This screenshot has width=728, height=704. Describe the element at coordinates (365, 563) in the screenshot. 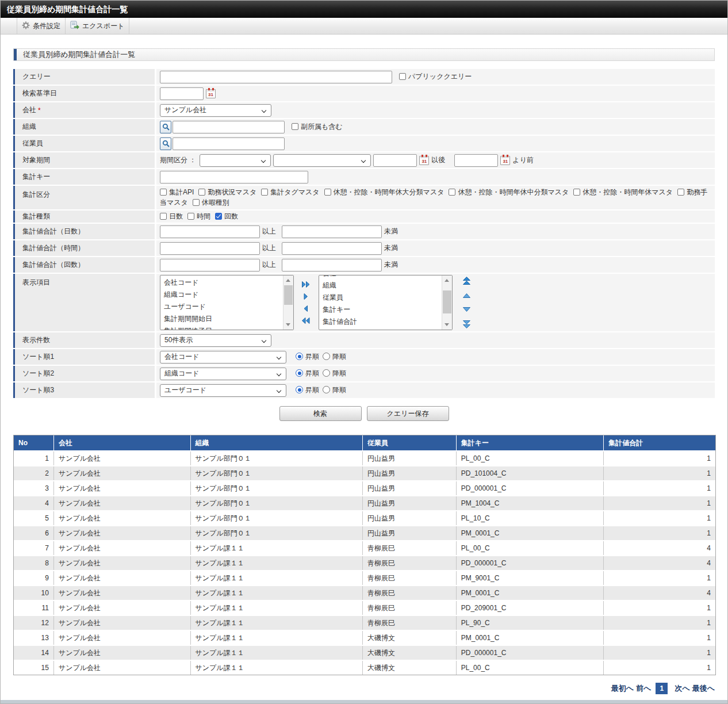

I see `table-row: 8サンプル会社サンプル課１１青柳辰巳PD_000001_C4` at that location.